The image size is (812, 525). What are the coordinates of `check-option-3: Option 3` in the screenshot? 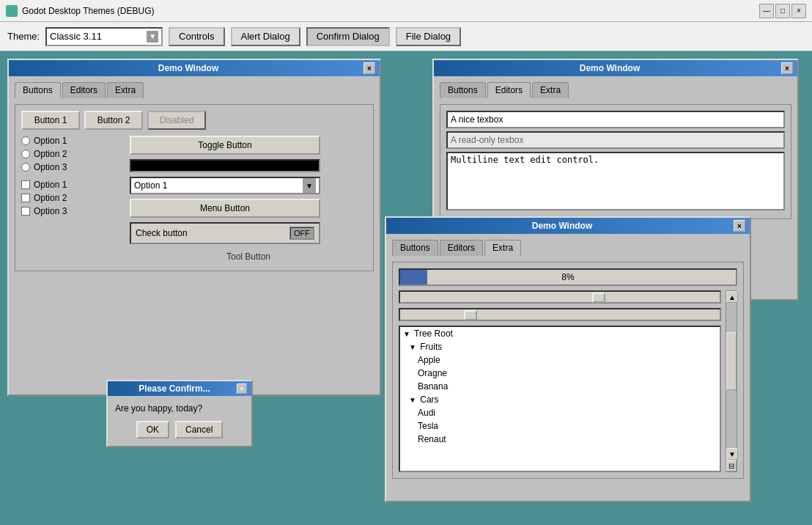 It's located at (73, 211).